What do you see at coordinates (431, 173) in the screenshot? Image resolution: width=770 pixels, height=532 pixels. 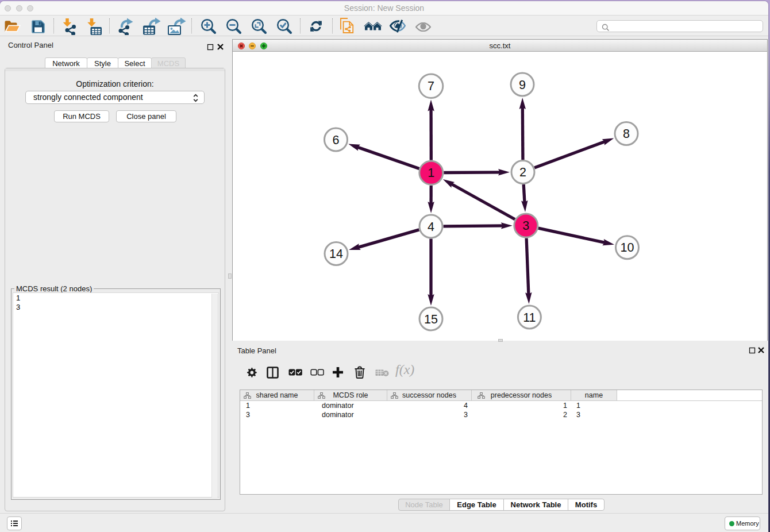 I see `svg-text: 1` at bounding box center [431, 173].